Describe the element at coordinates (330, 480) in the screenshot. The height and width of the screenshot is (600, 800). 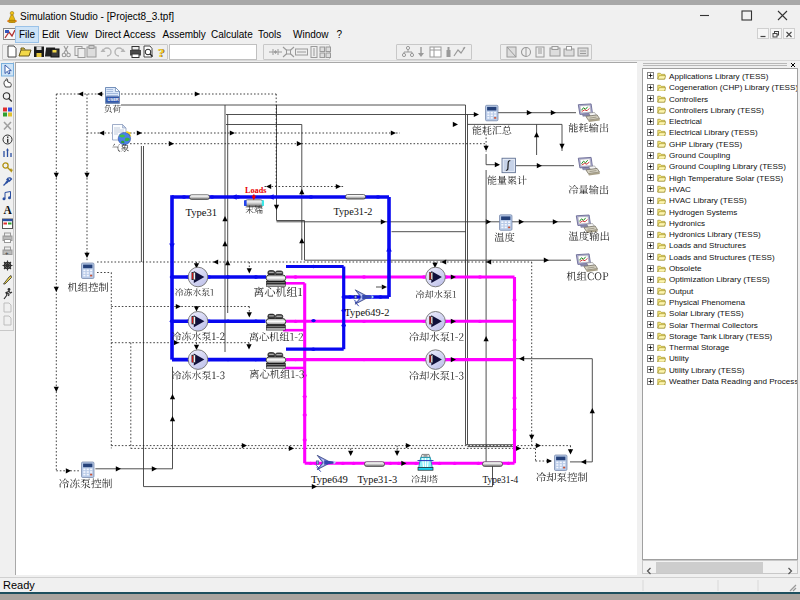
I see `svg-text: Type649` at that location.